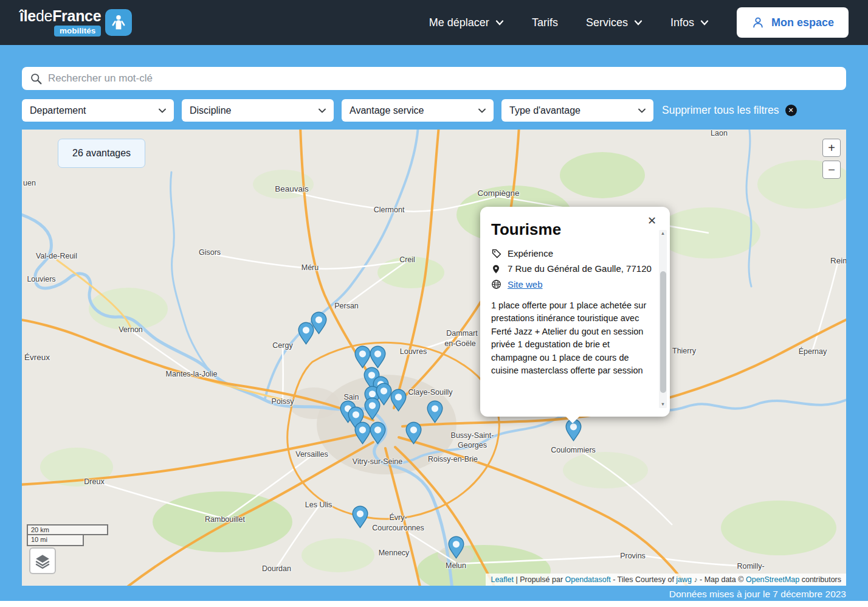 Image resolution: width=868 pixels, height=607 pixels. Describe the element at coordinates (43, 561) in the screenshot. I see `layers-control` at that location.